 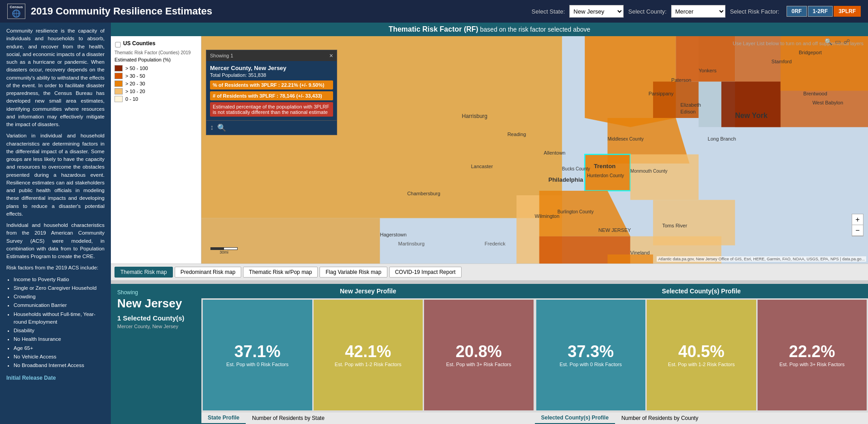 I want to click on county-select: Mercer, so click(x=698, y=11).